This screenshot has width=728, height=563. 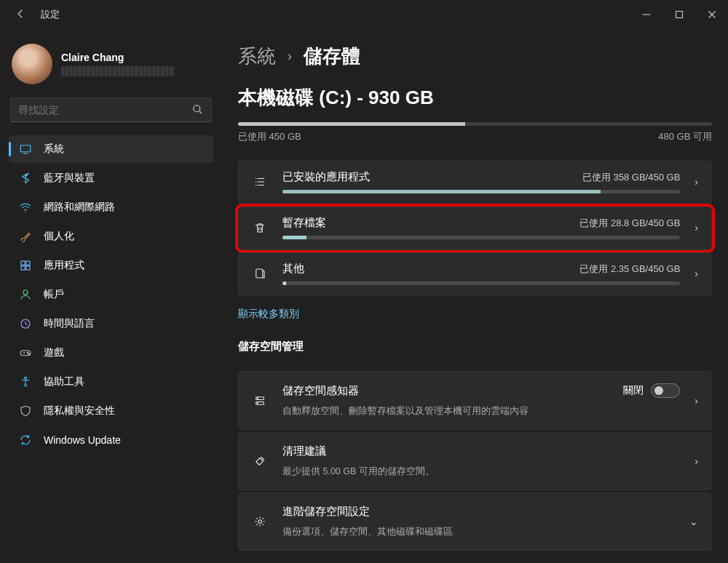 What do you see at coordinates (25, 411) in the screenshot?
I see `shield-icon` at bounding box center [25, 411].